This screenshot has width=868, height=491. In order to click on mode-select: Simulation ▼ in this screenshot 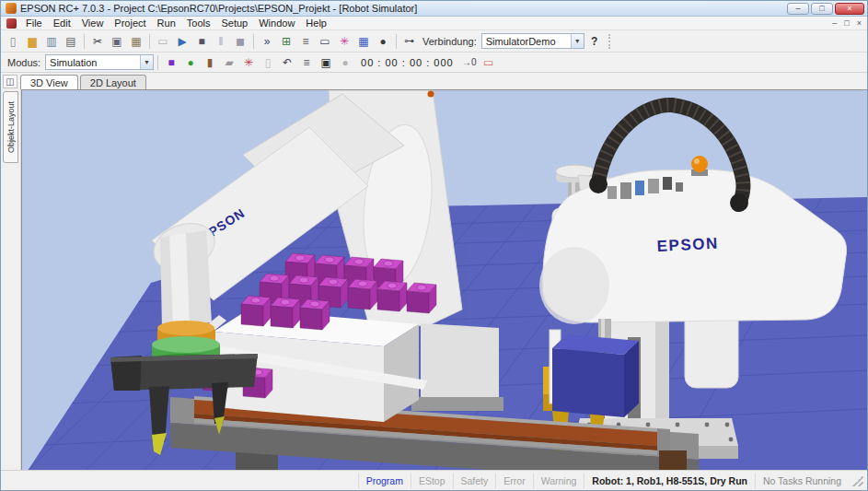, I will do `click(99, 63)`.